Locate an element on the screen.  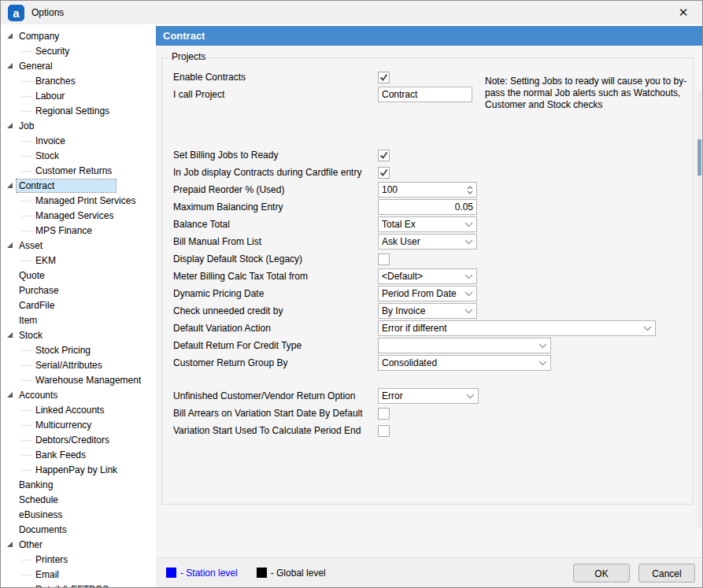
sidebar-item-asset: Asset is located at coordinates (79, 246).